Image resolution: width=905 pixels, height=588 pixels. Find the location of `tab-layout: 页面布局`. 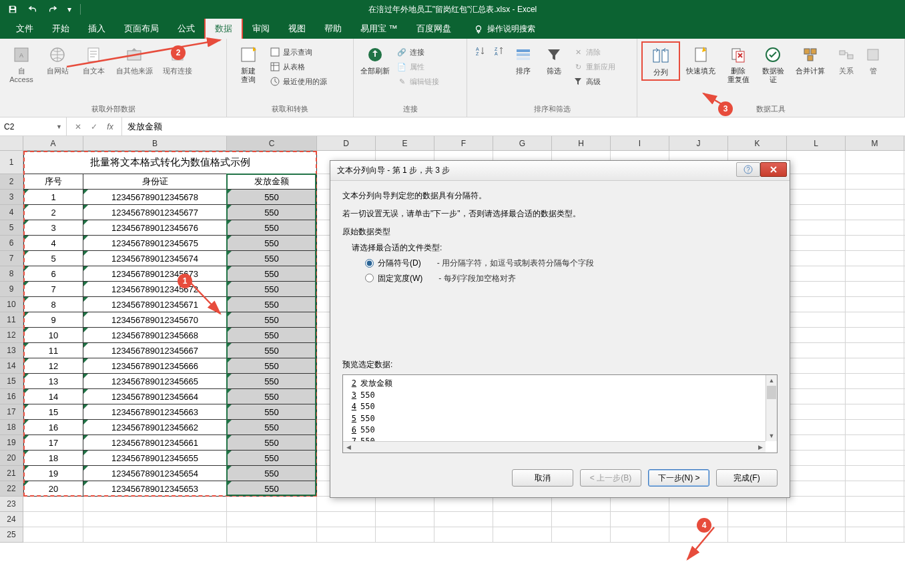

tab-layout: 页面布局 is located at coordinates (141, 29).